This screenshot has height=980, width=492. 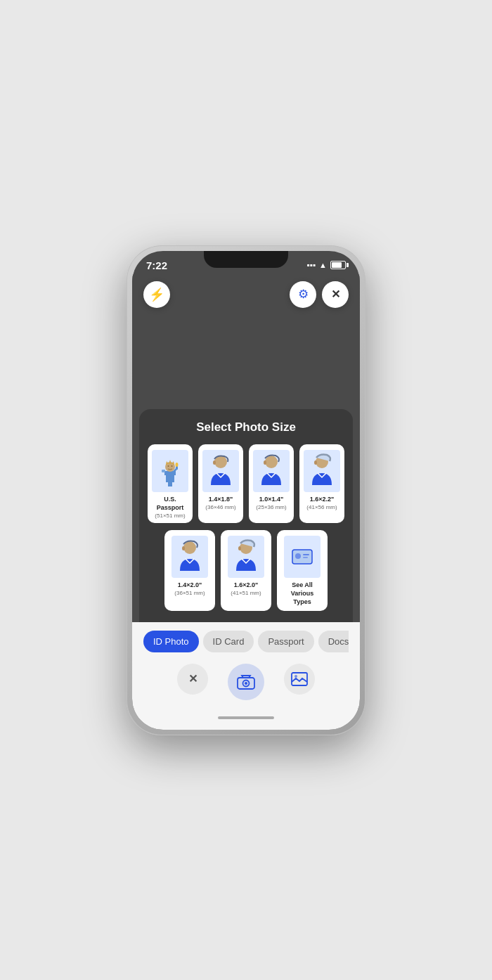 What do you see at coordinates (190, 593) in the screenshot?
I see `photo-item-sublabel-1-4x2-0: (36×51 mm)` at bounding box center [190, 593].